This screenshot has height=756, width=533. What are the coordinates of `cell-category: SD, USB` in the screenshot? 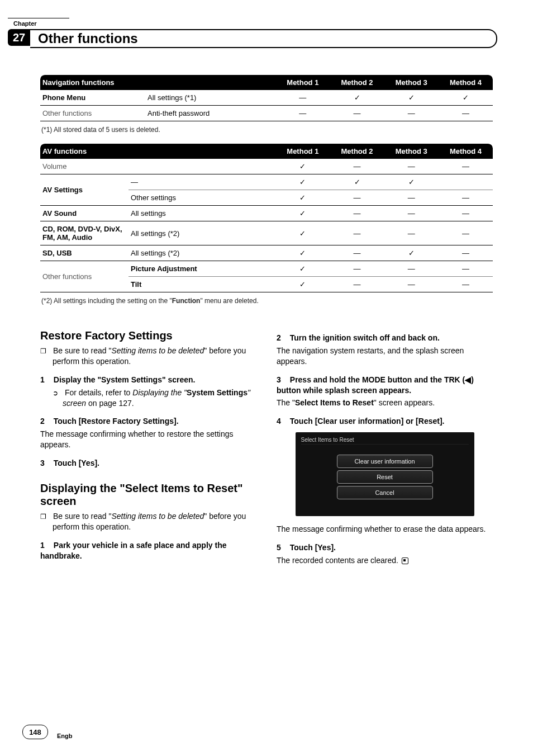 It's located at (84, 253).